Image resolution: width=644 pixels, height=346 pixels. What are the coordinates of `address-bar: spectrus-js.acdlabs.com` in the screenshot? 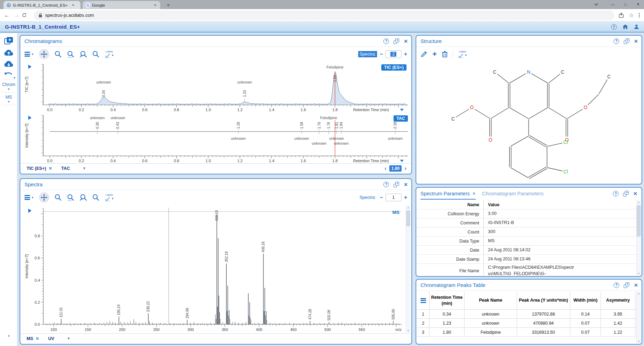 It's located at (324, 15).